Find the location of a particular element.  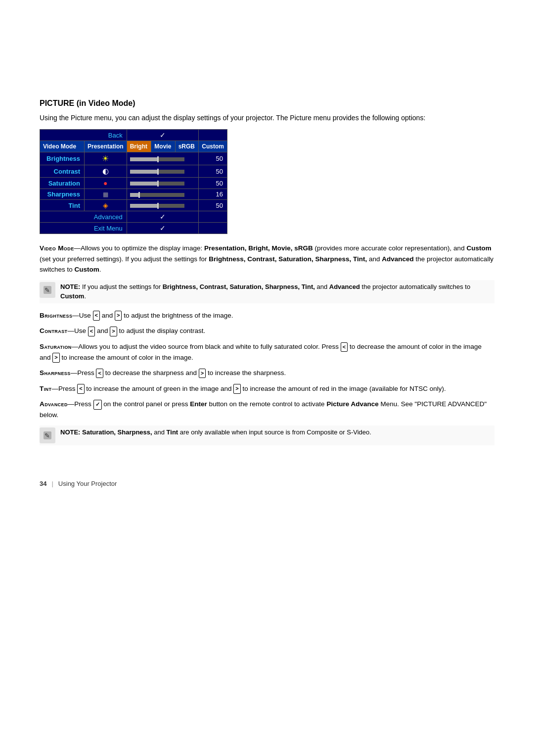

footer-label: Using Your Projector is located at coordinates (88, 484).